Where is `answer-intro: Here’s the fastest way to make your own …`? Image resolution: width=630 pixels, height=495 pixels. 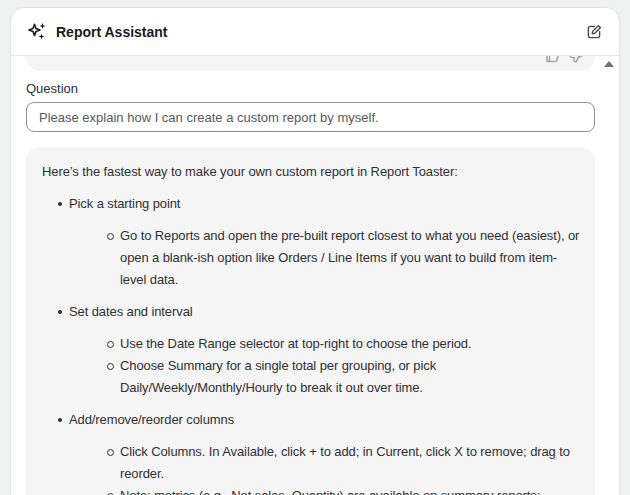 answer-intro: Here’s the fastest way to make your own … is located at coordinates (312, 172).